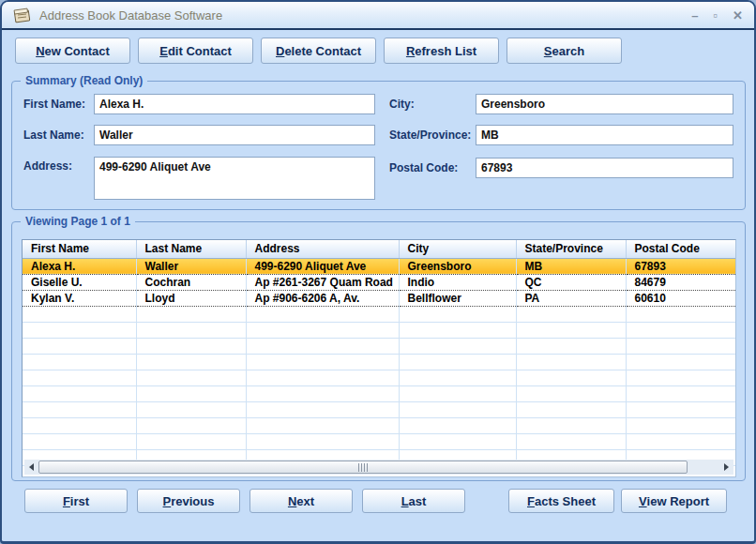 The image size is (756, 544). Describe the element at coordinates (48, 166) in the screenshot. I see `address-label: Address:` at that location.